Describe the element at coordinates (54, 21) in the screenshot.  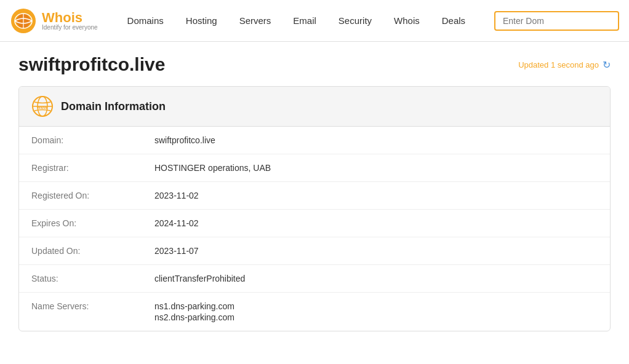
I see `logo: Whois Identify for everyone` at that location.